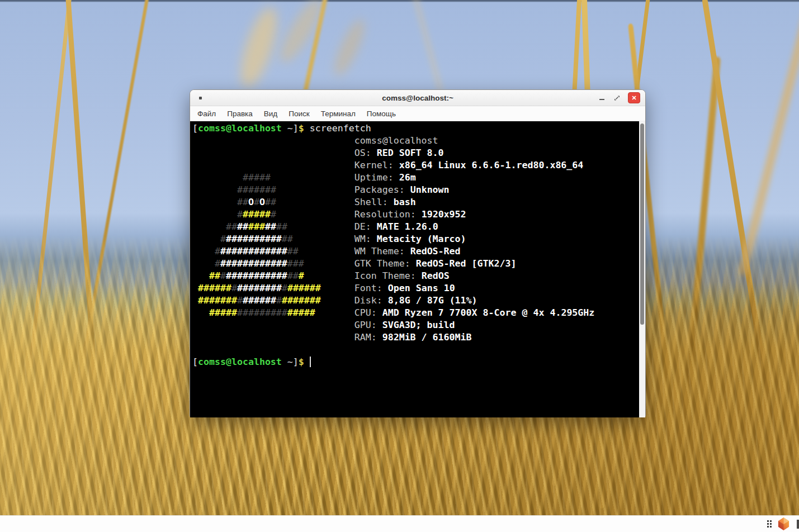 The width and height of the screenshot is (799, 532). I want to click on window-title: comss@localhost:~, so click(418, 98).